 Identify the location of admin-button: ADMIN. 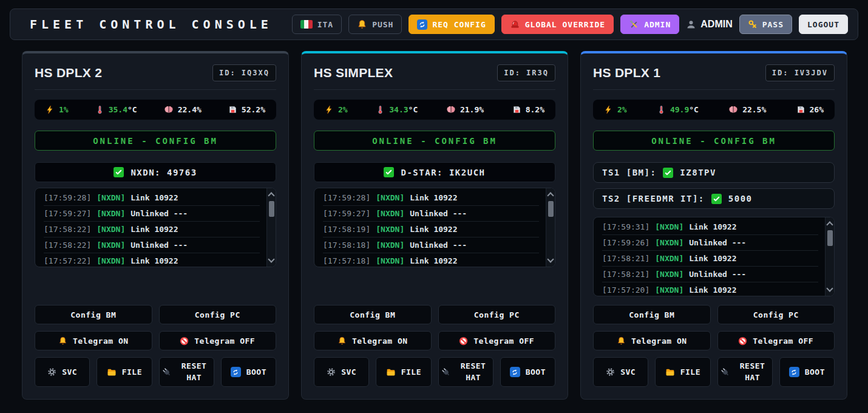
(649, 24).